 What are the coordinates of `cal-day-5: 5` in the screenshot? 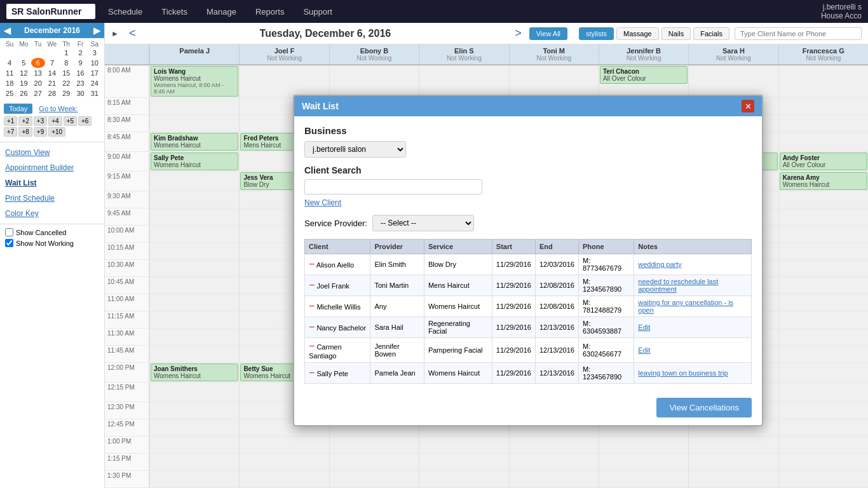 It's located at (24, 63).